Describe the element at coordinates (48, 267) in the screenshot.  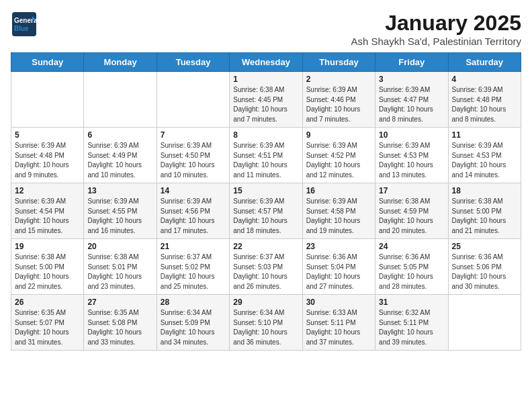
I see `calendar-cell: 19Sunrise: 6:38 AM Sunset: 5:00 PM Dayli…` at that location.